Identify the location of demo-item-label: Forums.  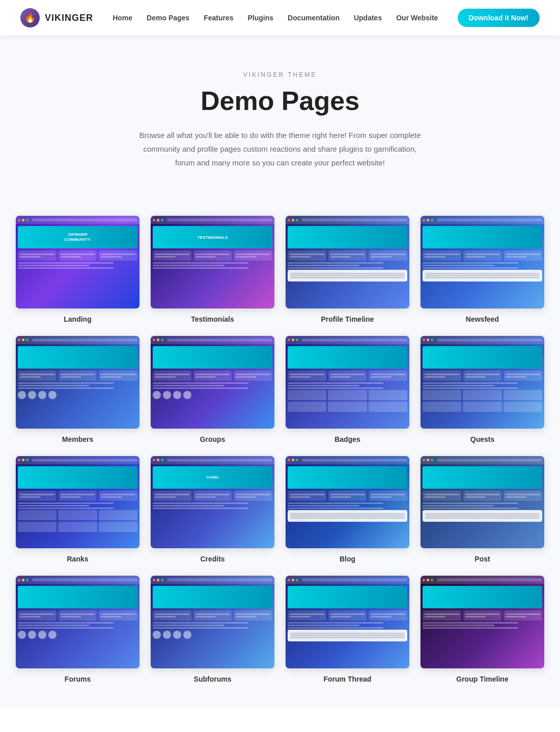
(77, 679).